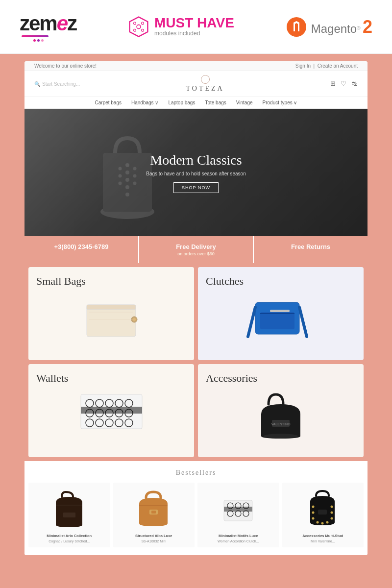 Image resolution: width=392 pixels, height=588 pixels. What do you see at coordinates (48, 24) in the screenshot?
I see `zemes-logo: zemez` at bounding box center [48, 24].